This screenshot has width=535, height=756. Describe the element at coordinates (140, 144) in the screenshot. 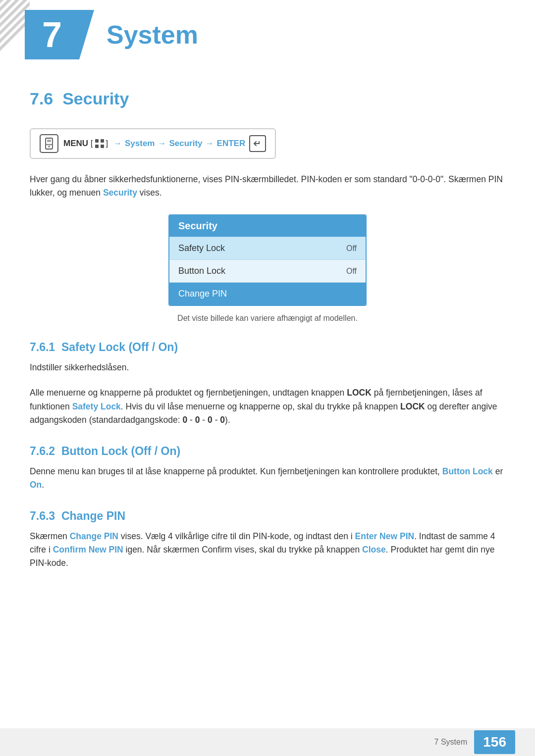

I see `path-system: System` at that location.